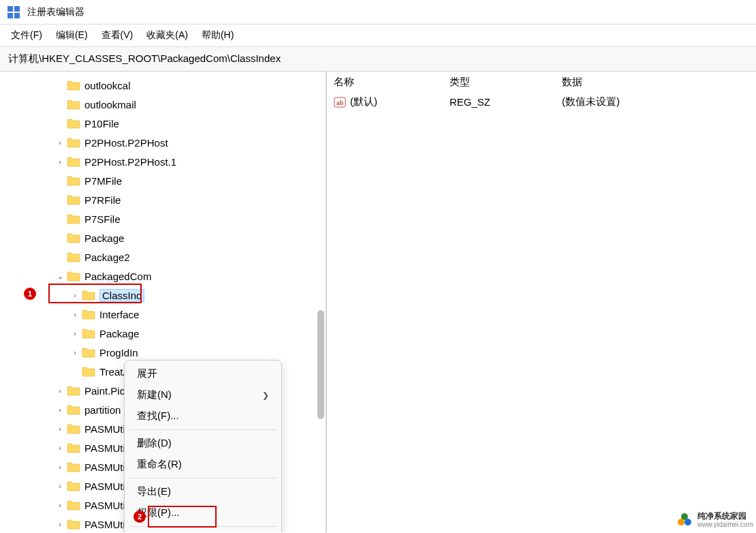 The width and height of the screenshot is (756, 533). Describe the element at coordinates (173, 142) in the screenshot. I see `tree-item: ›P2PHost.P2PHost` at that location.